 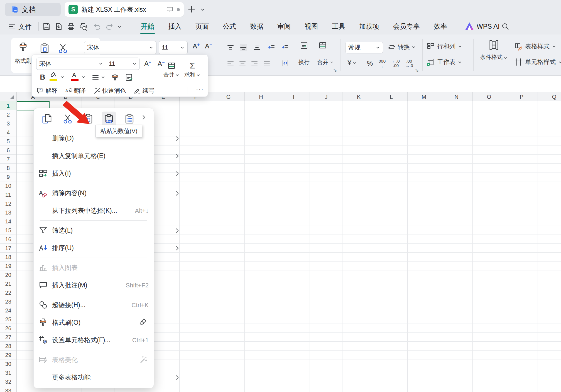 I want to click on mini-font-name-combo: 宋体, so click(x=71, y=64).